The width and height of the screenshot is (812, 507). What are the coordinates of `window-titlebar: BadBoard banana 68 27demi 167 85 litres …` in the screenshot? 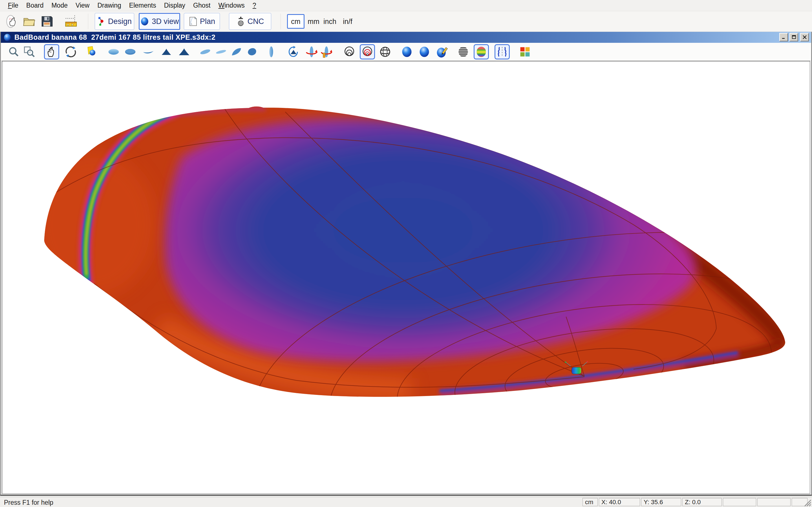 It's located at (406, 38).